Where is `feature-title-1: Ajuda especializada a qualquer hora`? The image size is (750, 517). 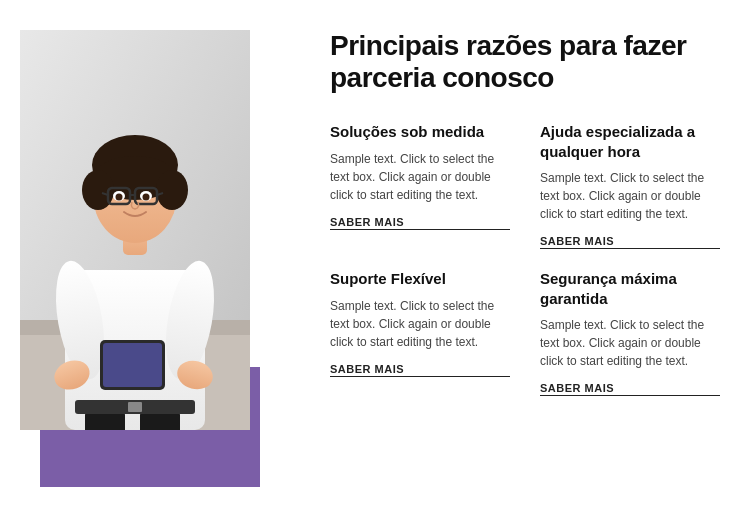 feature-title-1: Ajuda especializada a qualquer hora is located at coordinates (630, 142).